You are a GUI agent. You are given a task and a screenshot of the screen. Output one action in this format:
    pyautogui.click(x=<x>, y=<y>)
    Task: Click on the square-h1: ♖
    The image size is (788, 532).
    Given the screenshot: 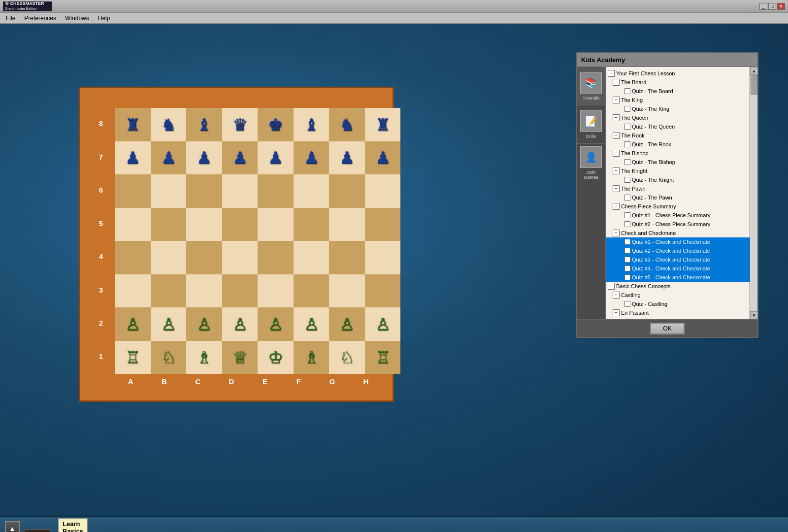 What is the action you would take?
    pyautogui.click(x=383, y=358)
    